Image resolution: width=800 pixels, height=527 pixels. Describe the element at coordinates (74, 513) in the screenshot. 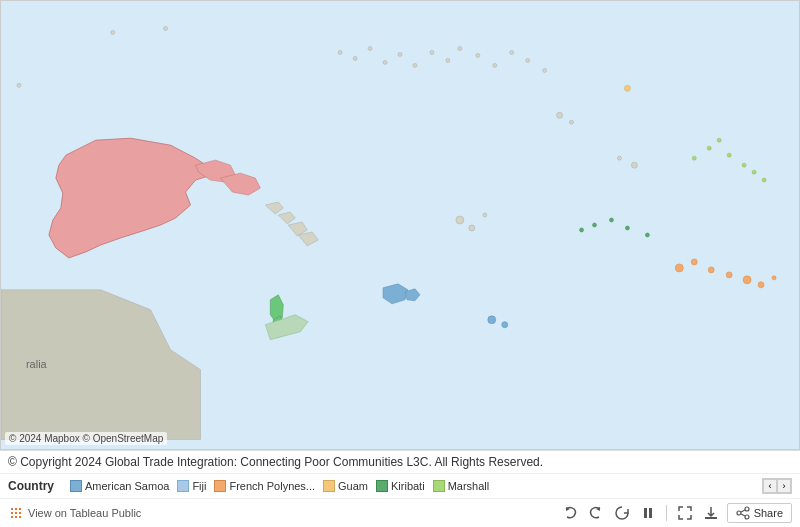

I see `toolbar-left: View on Tableau Public` at that location.